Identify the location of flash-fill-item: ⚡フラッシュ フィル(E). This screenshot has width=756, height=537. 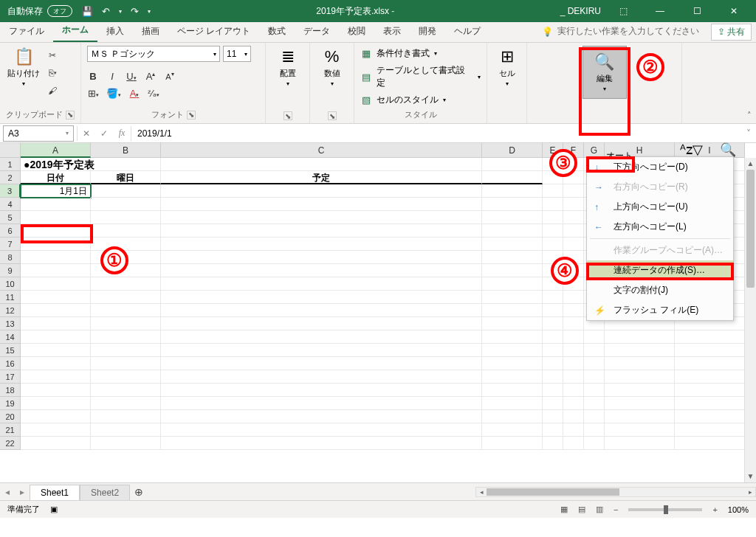
(660, 310).